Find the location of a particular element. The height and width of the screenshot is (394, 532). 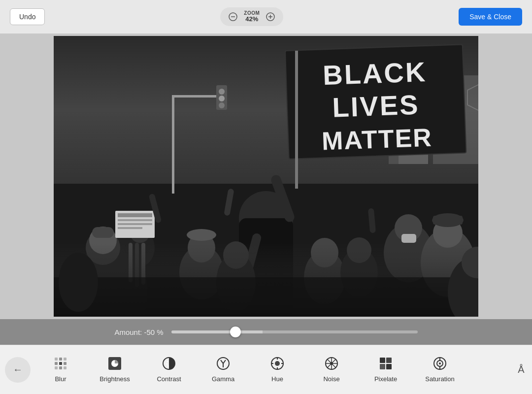

amount-slider is located at coordinates (295, 332).